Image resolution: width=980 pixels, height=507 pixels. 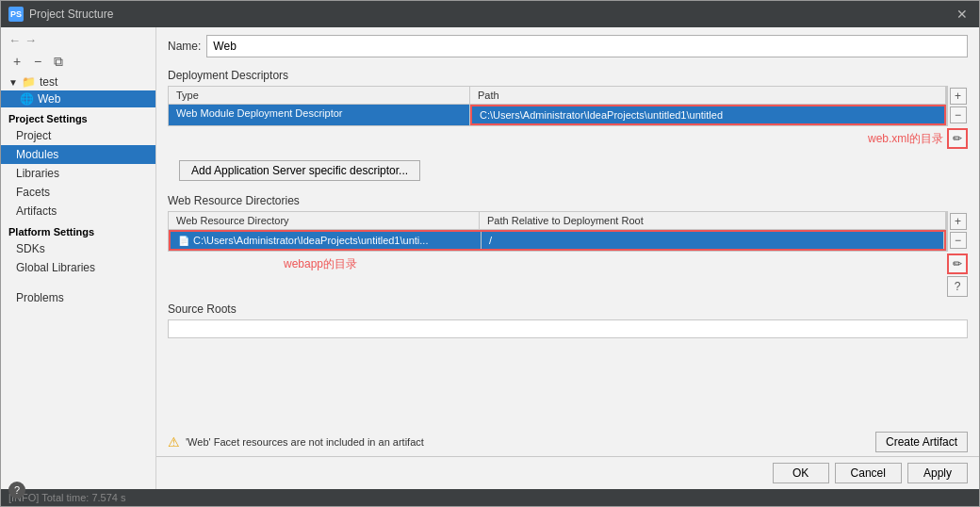 I want to click on remove-tree-item-button: −, so click(x=38, y=61).